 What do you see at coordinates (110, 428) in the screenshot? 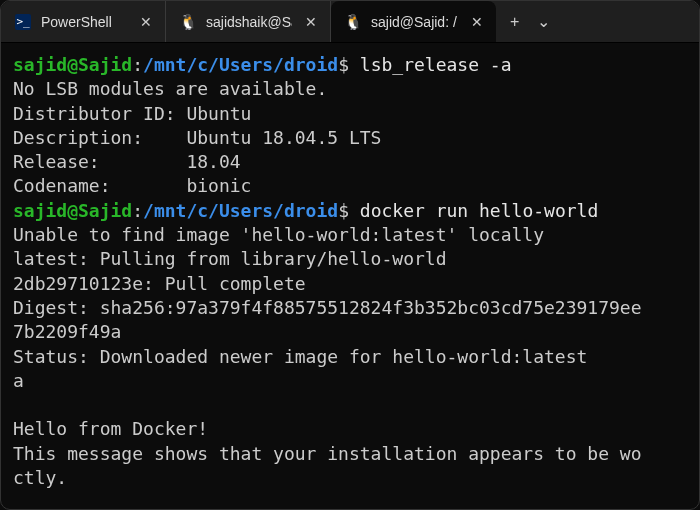
I see `output-line: Hello from Docker!` at bounding box center [110, 428].